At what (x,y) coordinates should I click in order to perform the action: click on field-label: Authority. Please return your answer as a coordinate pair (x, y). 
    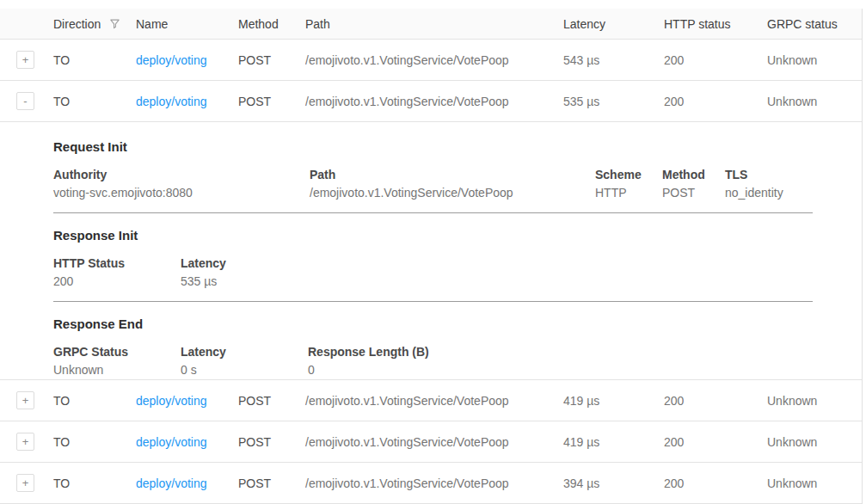
    Looking at the image, I should click on (181, 175).